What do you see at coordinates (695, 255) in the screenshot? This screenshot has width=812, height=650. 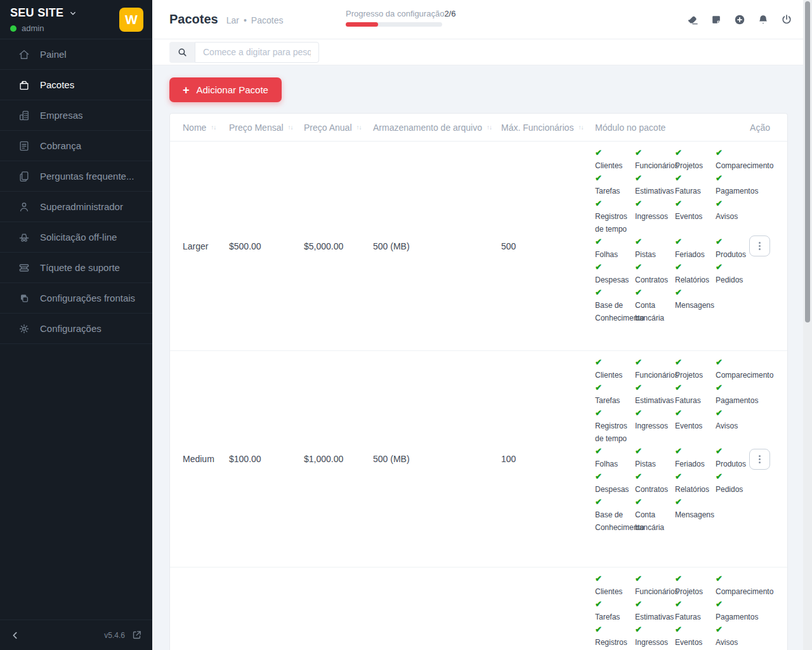 I see `module-label: Feriados` at bounding box center [695, 255].